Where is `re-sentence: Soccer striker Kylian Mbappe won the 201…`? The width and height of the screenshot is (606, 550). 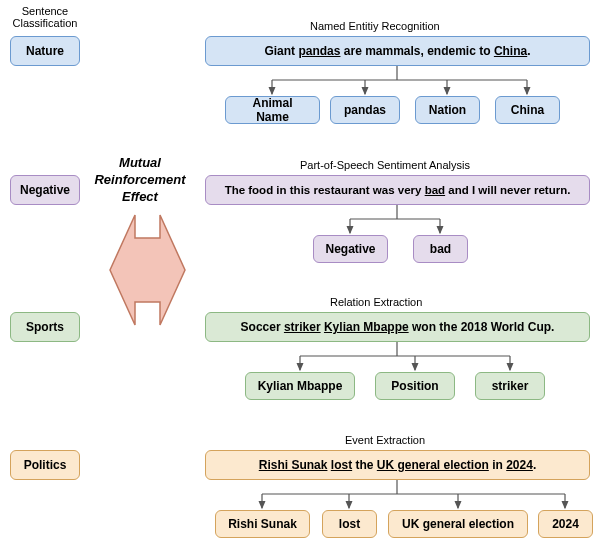 re-sentence: Soccer striker Kylian Mbappe won the 201… is located at coordinates (398, 327).